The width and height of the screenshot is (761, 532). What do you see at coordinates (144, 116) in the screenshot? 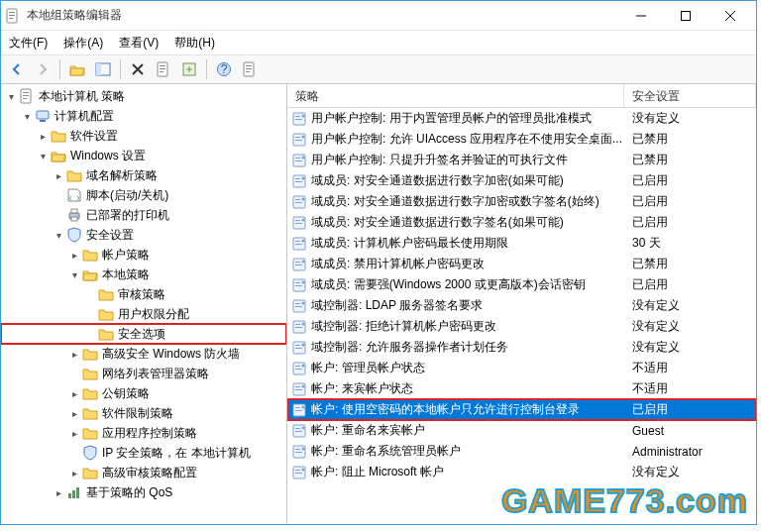
I see `tree-computer-config: ▾计算机配置` at bounding box center [144, 116].